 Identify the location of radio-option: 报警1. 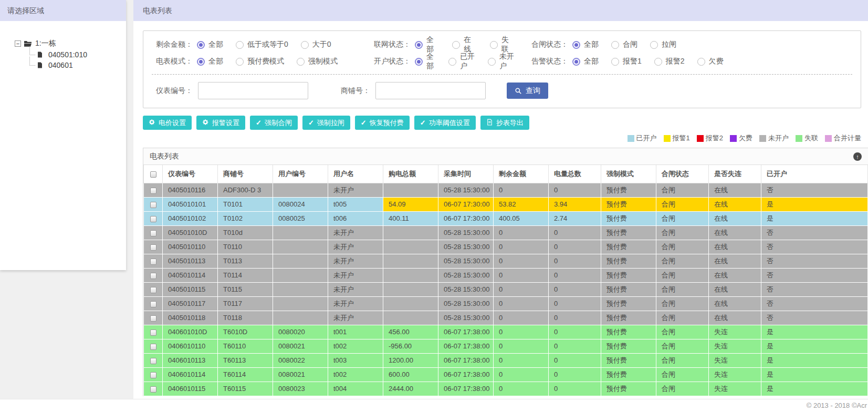
(626, 61).